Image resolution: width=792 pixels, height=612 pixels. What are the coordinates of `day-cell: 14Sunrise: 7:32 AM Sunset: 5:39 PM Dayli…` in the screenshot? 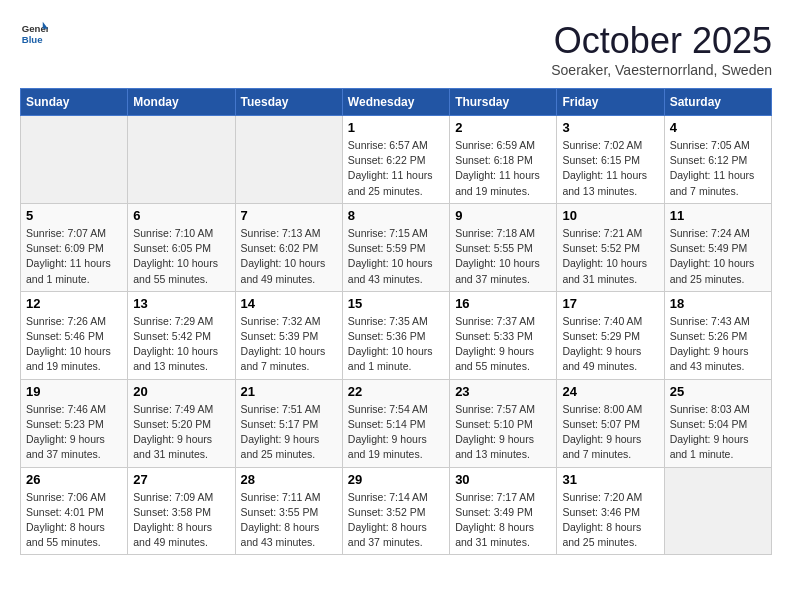 It's located at (288, 335).